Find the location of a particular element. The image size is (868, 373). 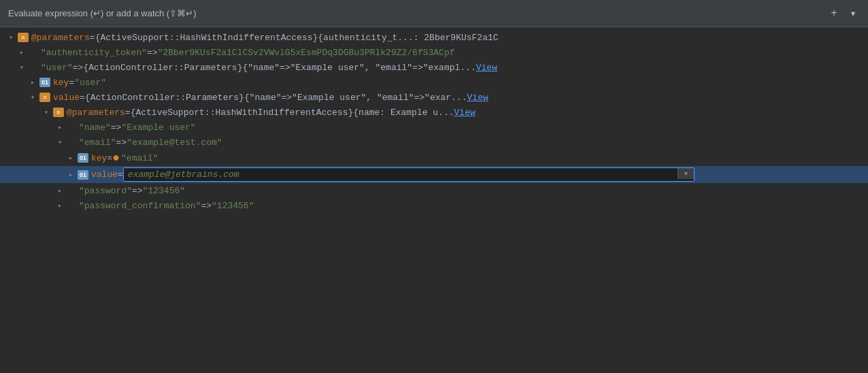

toggle-expand-row11 is located at coordinates (60, 191).